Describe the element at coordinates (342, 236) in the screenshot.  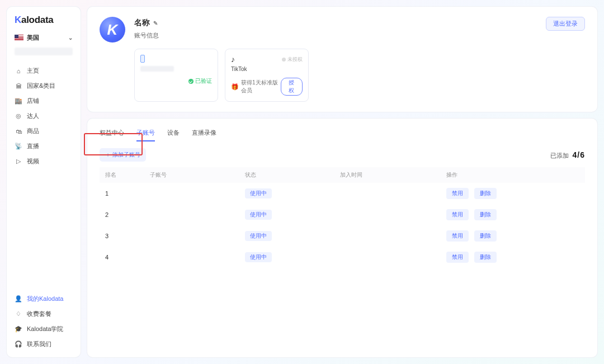
I see `table-row: 3 使用中 禁用 删除` at that location.